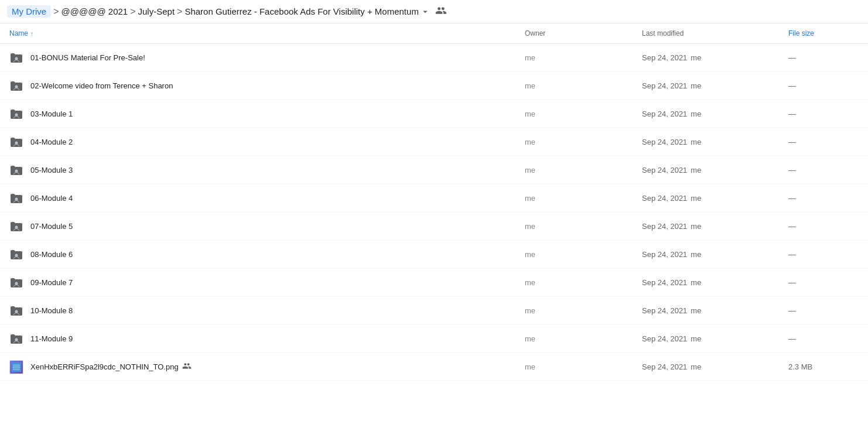 This screenshot has width=868, height=445. Describe the element at coordinates (434, 58) in the screenshot. I see `table-row: 01-BONUS Material For Pre-Sale! me Sep 2…` at that location.